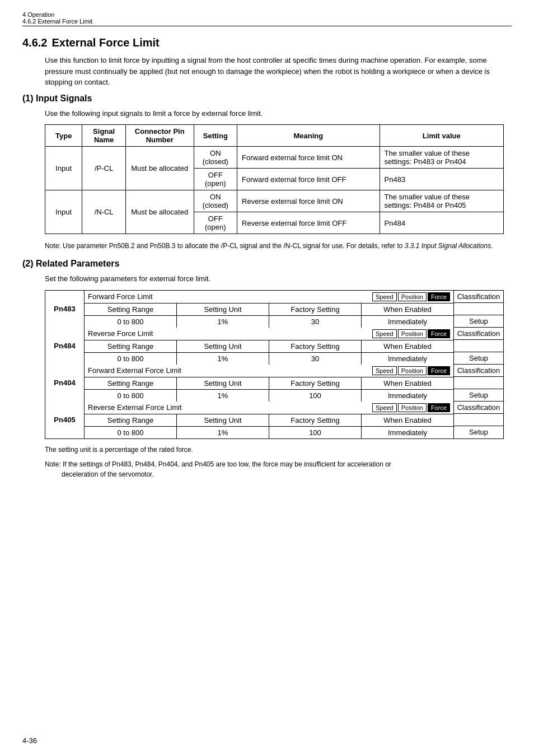 The width and height of the screenshot is (534, 756). Describe the element at coordinates (269, 408) in the screenshot. I see `pn405-header-row: Reverse External Force Limit Speed Posit…` at that location.